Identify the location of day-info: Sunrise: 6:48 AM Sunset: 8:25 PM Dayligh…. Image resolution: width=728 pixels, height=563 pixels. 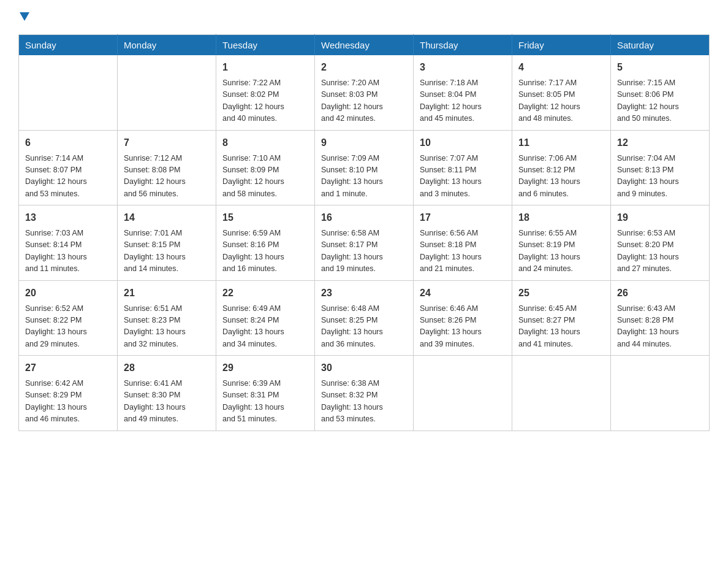
(364, 327).